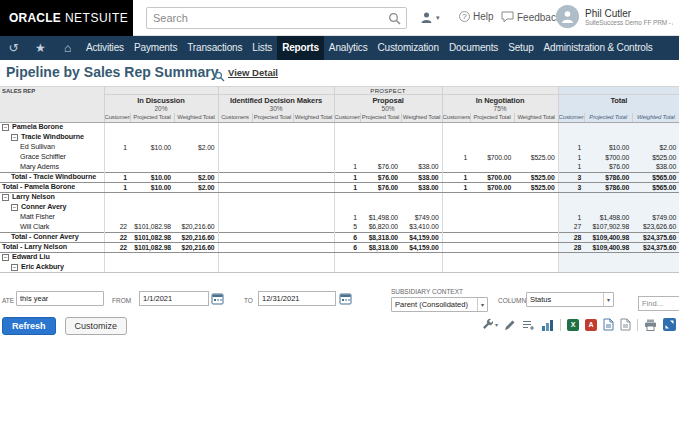  I want to click on search-input, so click(268, 18).